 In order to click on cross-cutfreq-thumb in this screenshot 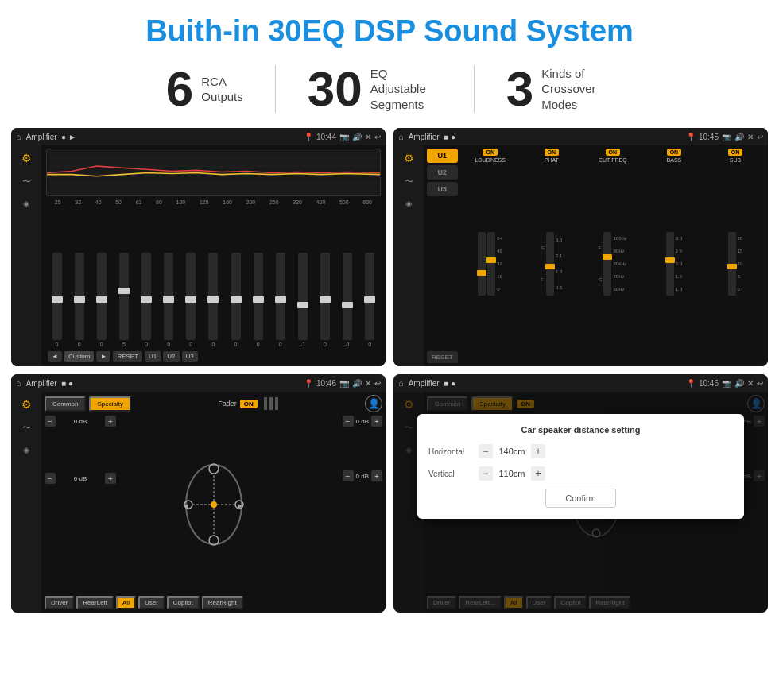, I will do `click(607, 257)`.